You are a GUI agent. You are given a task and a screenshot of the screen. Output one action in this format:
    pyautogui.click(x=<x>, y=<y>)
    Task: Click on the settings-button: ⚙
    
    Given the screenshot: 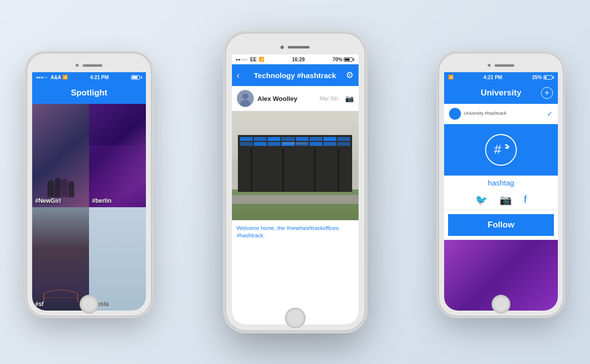 What is the action you would take?
    pyautogui.click(x=350, y=75)
    